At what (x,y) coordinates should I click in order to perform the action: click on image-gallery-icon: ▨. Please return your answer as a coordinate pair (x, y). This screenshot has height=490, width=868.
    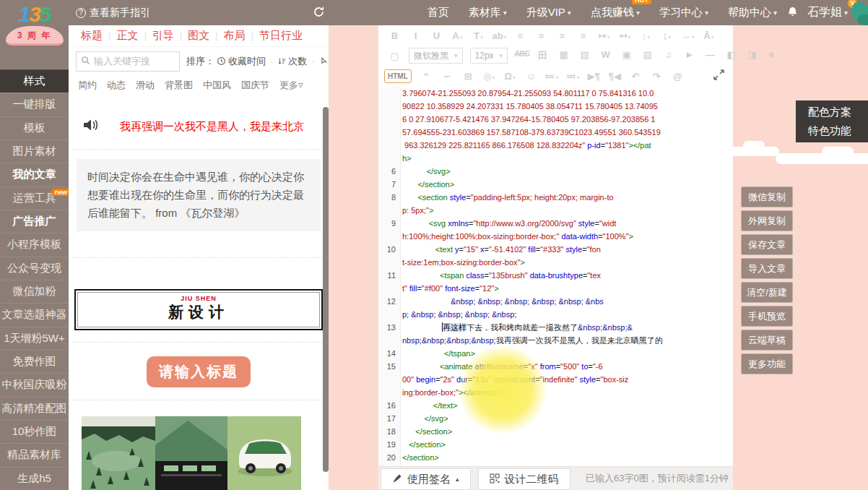
    Looking at the image, I should click on (647, 56).